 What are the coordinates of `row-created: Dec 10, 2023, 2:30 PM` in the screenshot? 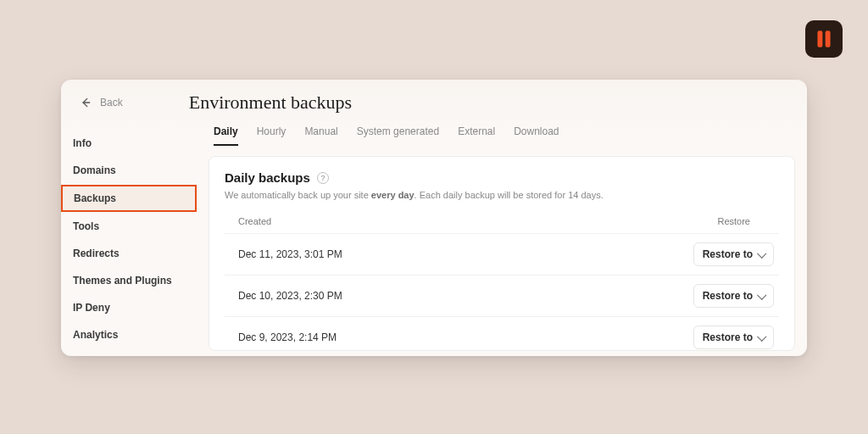 It's located at (290, 296).